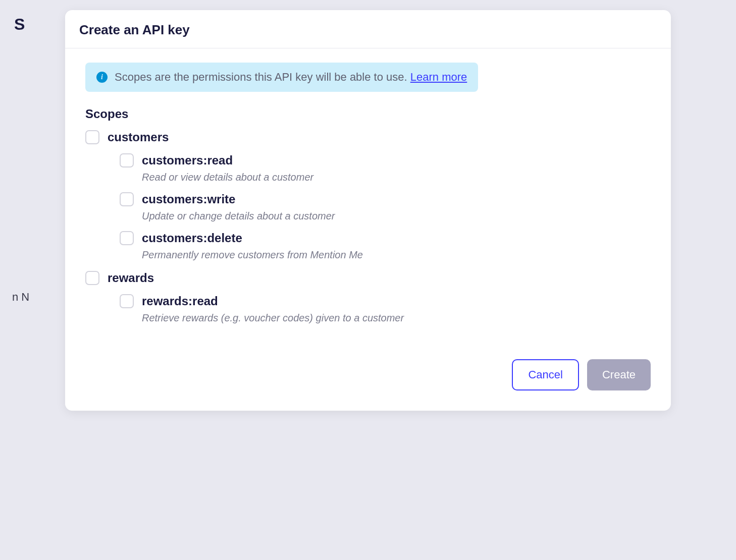  I want to click on modal-title: Create an API key, so click(368, 30).